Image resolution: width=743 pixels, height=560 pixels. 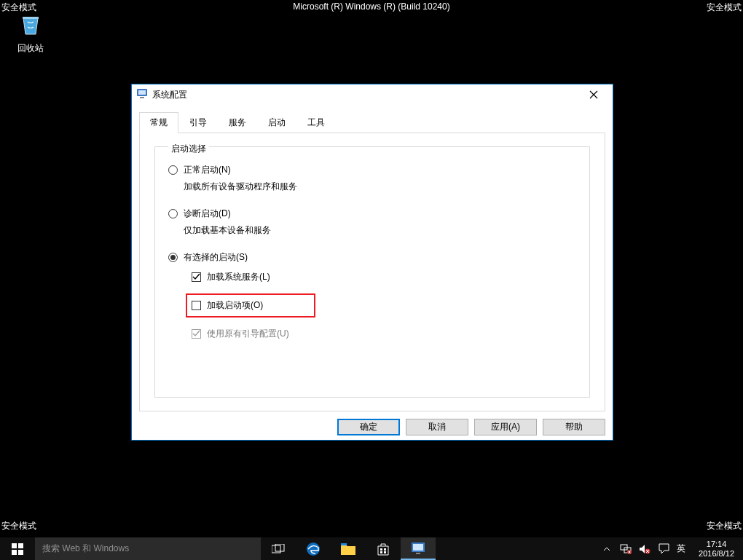 What do you see at coordinates (372, 214) in the screenshot?
I see `radio-diagnostic-startup: 诊断启动(D)` at bounding box center [372, 214].